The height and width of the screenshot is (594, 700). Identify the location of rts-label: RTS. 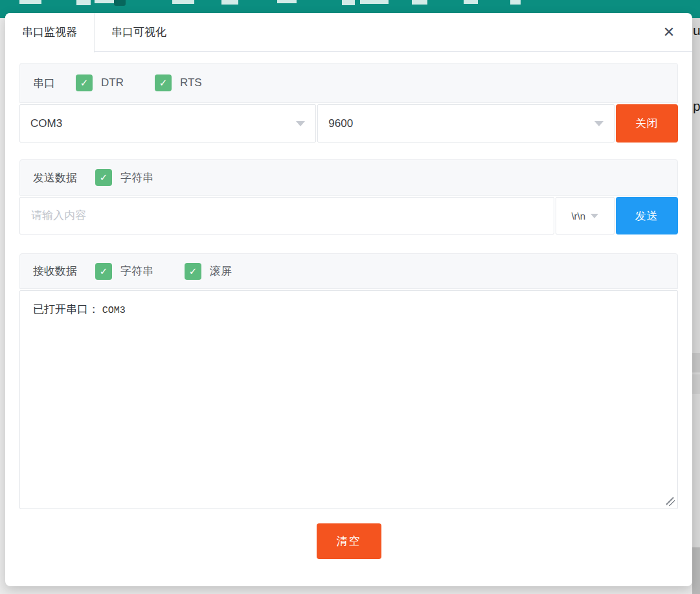
(191, 83).